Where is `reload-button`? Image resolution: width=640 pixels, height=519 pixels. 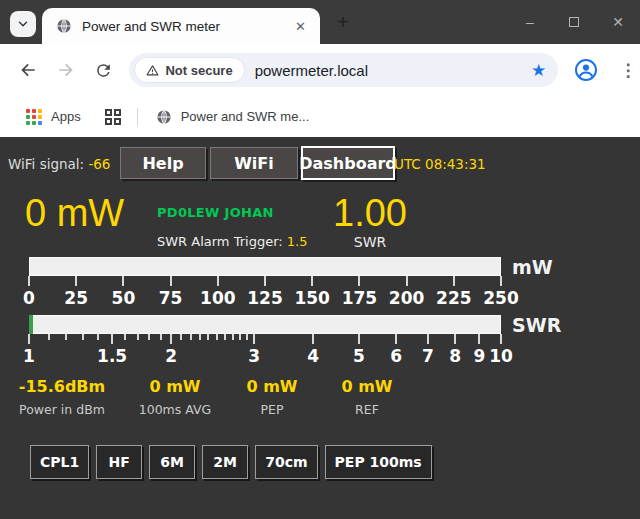 reload-button is located at coordinates (104, 70).